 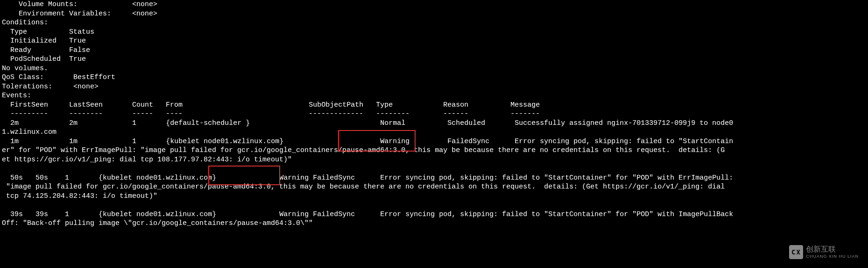 What do you see at coordinates (44, 41) in the screenshot?
I see `condition-row: Initialized True` at bounding box center [44, 41].